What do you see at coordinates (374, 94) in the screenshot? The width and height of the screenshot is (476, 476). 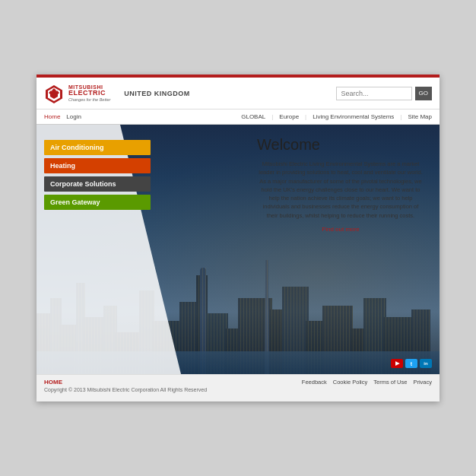 I see `search-input` at bounding box center [374, 94].